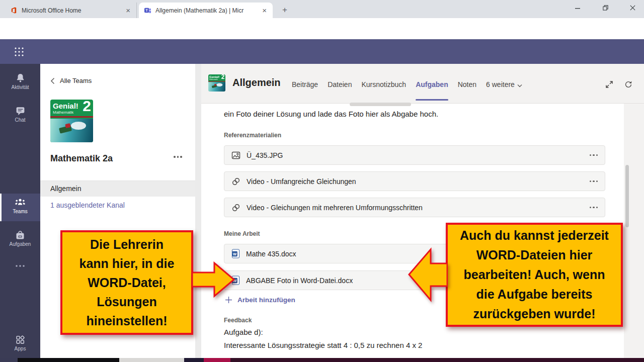  I want to click on channel-avatar: 2 Genial! Mathematik, so click(217, 83).